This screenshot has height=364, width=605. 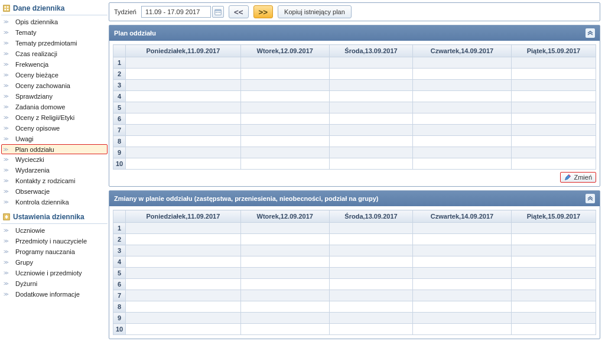 What do you see at coordinates (54, 128) in the screenshot?
I see `sidebar-item: >>Oceny opisowe` at bounding box center [54, 128].